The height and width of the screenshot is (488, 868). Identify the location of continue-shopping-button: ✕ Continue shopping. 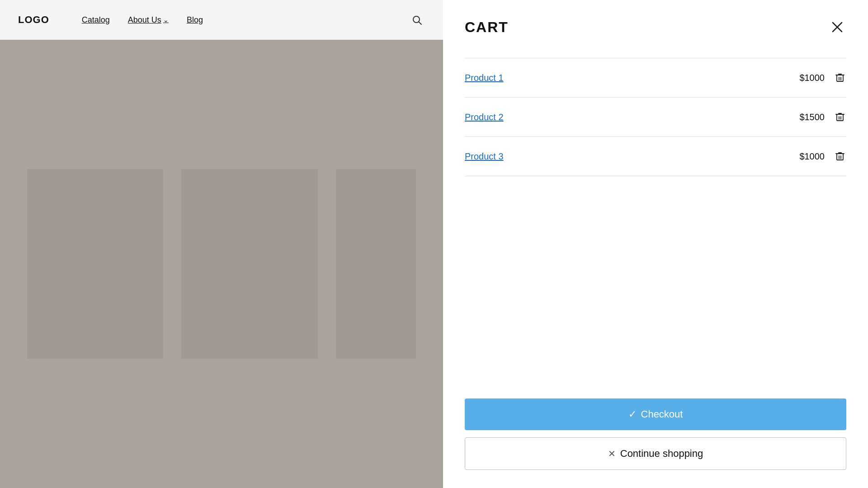
(656, 454).